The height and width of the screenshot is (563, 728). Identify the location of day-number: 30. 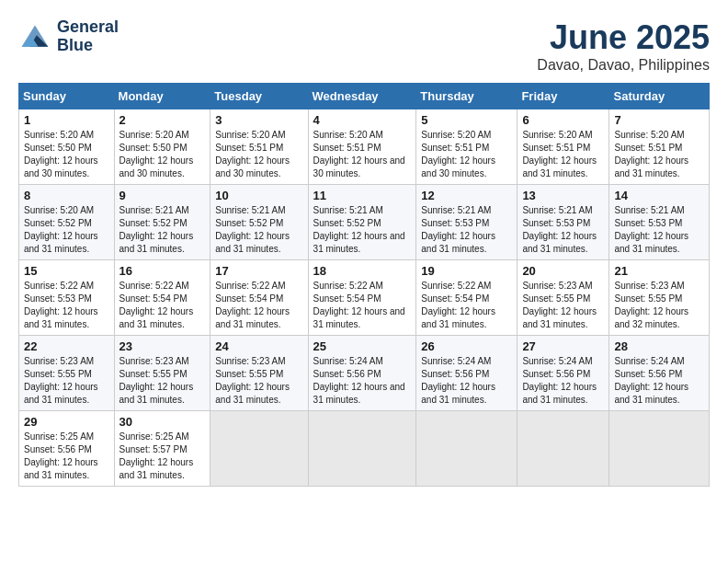
(163, 421).